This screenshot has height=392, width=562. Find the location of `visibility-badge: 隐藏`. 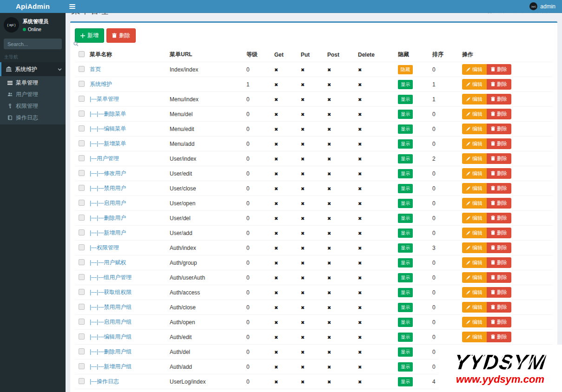

visibility-badge: 隐藏 is located at coordinates (405, 70).